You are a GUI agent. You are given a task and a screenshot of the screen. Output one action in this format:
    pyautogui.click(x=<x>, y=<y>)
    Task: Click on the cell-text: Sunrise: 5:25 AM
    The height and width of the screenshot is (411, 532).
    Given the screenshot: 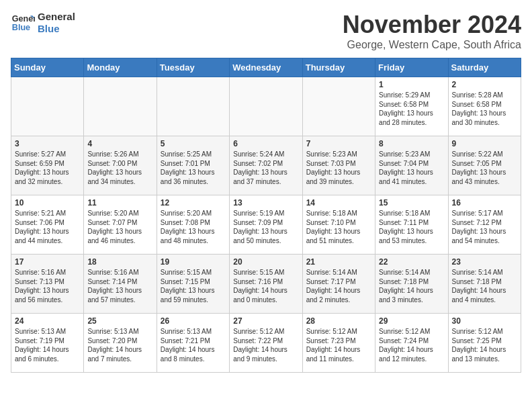 What is the action you would take?
    pyautogui.click(x=193, y=154)
    